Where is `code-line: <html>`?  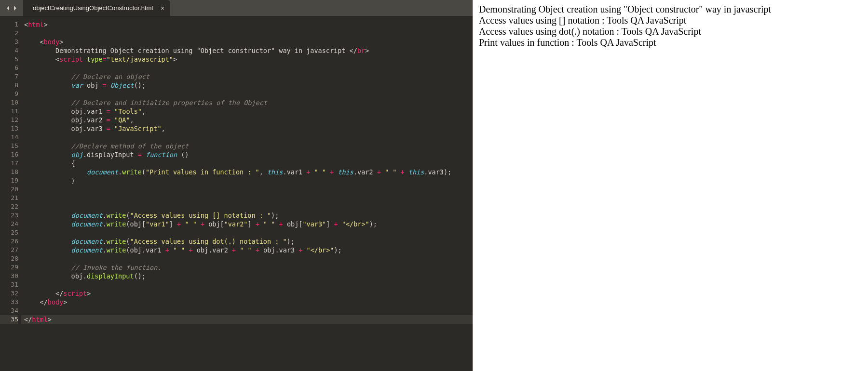
code-line: <html> is located at coordinates (247, 25).